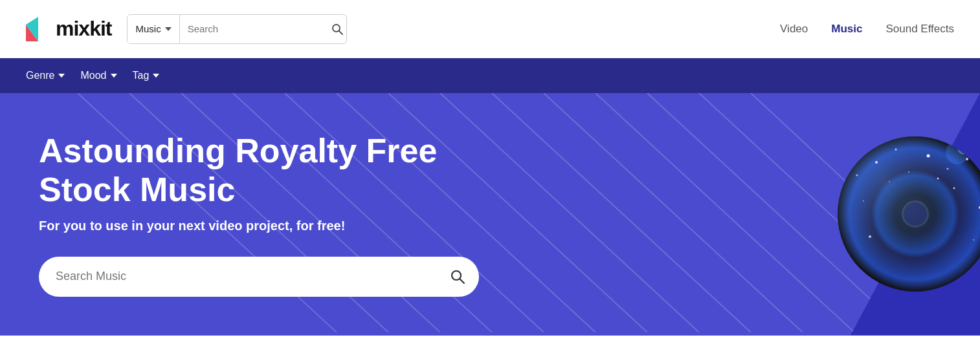 The image size is (980, 364). What do you see at coordinates (458, 277) in the screenshot?
I see `hero-search-button` at bounding box center [458, 277].